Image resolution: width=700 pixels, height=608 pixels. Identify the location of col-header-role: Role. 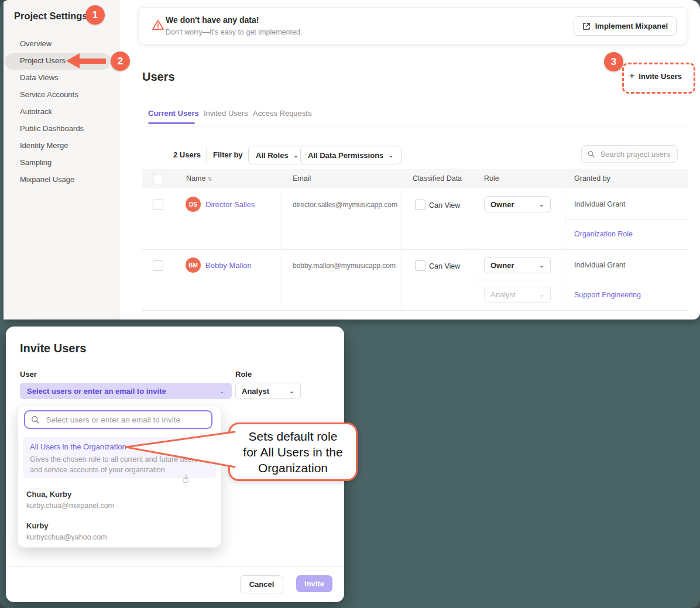
(492, 178).